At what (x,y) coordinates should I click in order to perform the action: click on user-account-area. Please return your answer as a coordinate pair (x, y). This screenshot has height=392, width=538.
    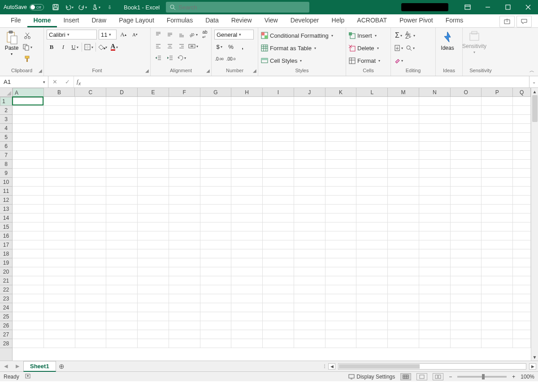
    Looking at the image, I should click on (425, 7).